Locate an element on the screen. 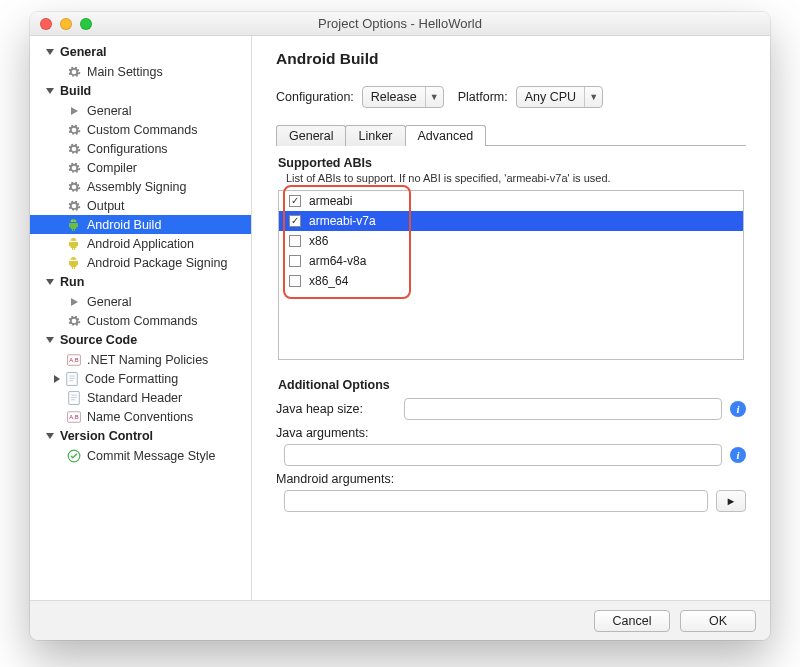  sidebar-item-standard-header: Standard Header is located at coordinates (140, 398).